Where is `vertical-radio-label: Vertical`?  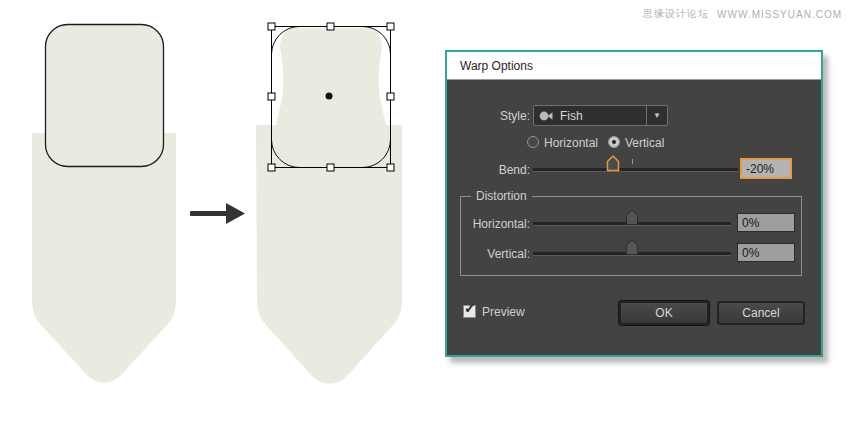 vertical-radio-label: Vertical is located at coordinates (644, 143).